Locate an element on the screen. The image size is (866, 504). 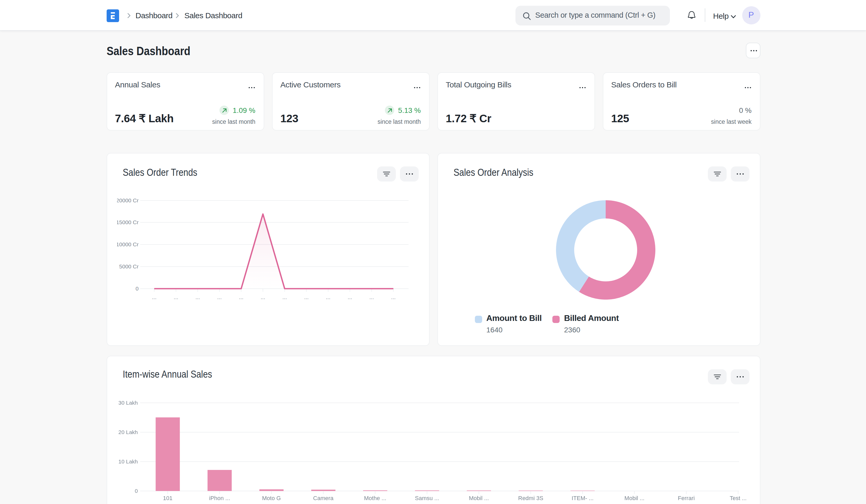
svg-text: Moto G is located at coordinates (271, 498).